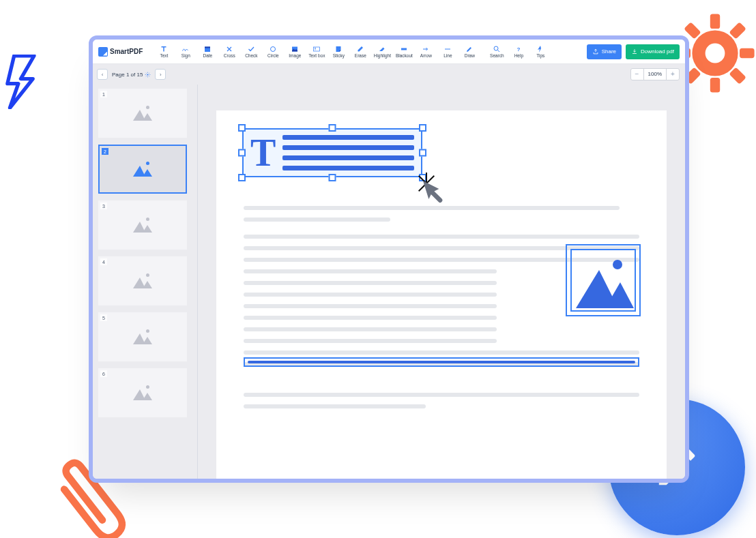 The image size is (756, 538). What do you see at coordinates (143, 169) in the screenshot?
I see `thumbnail: 2` at bounding box center [143, 169].